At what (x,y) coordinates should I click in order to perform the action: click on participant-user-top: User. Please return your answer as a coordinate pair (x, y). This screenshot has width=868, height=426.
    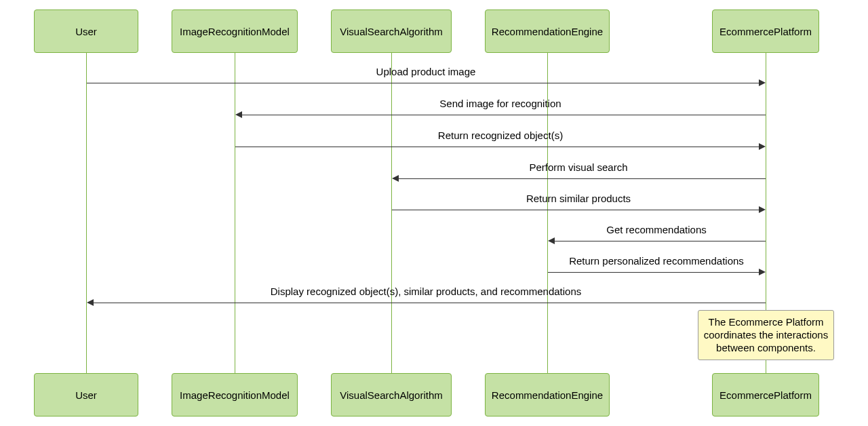
    Looking at the image, I should click on (86, 31).